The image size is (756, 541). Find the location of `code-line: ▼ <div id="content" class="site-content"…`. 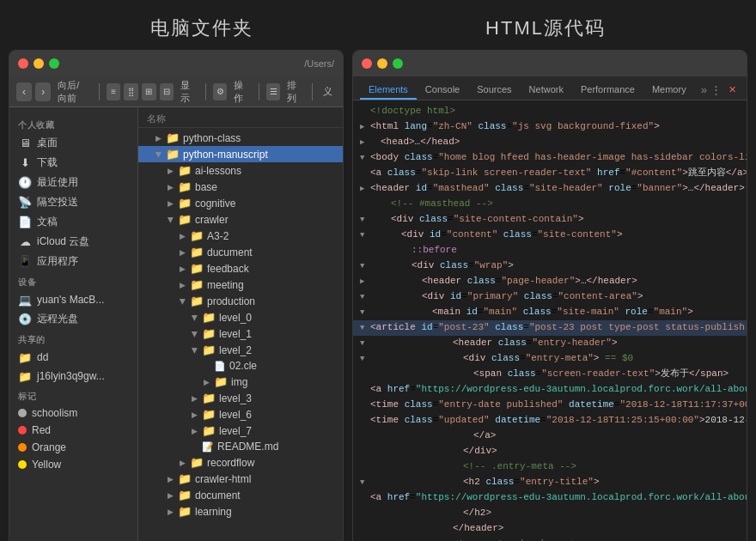

code-line: ▼ <div id="content" class="site-content"… is located at coordinates (550, 235).